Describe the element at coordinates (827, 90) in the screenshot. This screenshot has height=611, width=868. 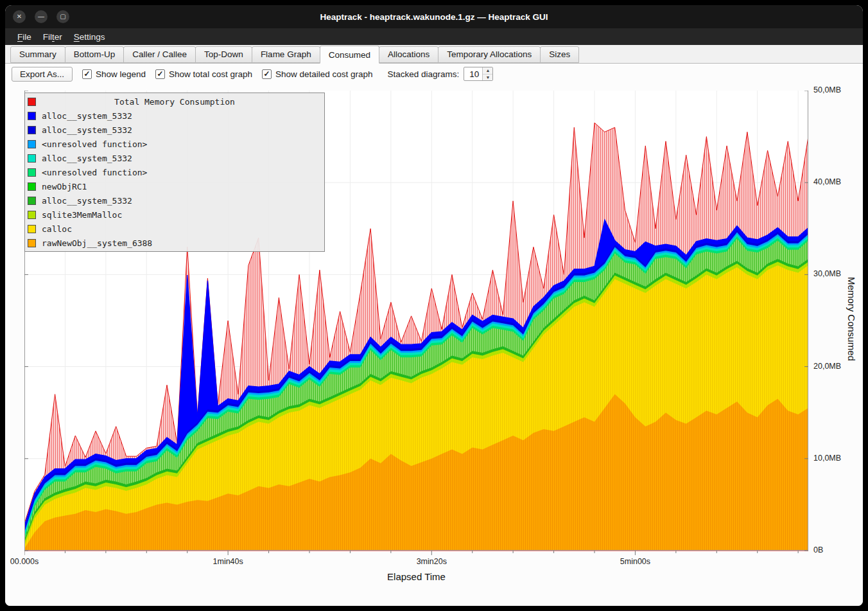
I see `y-tick-50-0mb: 50,0MB` at that location.